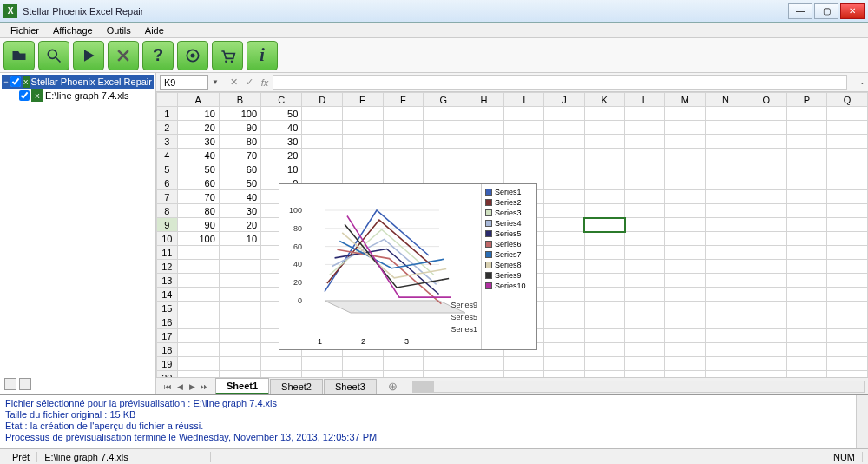 Image resolution: width=868 pixels, height=464 pixels. Describe the element at coordinates (168, 225) in the screenshot. I see `row-header: 9` at that location.